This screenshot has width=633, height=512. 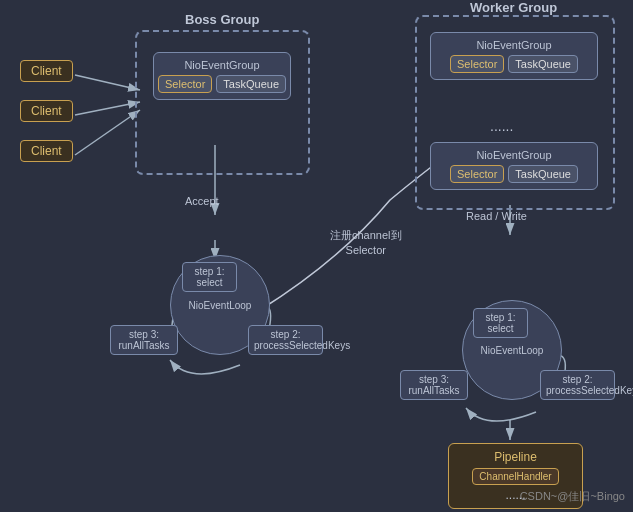 I want to click on boss-taskqueue-tag: TaskQueue, so click(x=251, y=84).